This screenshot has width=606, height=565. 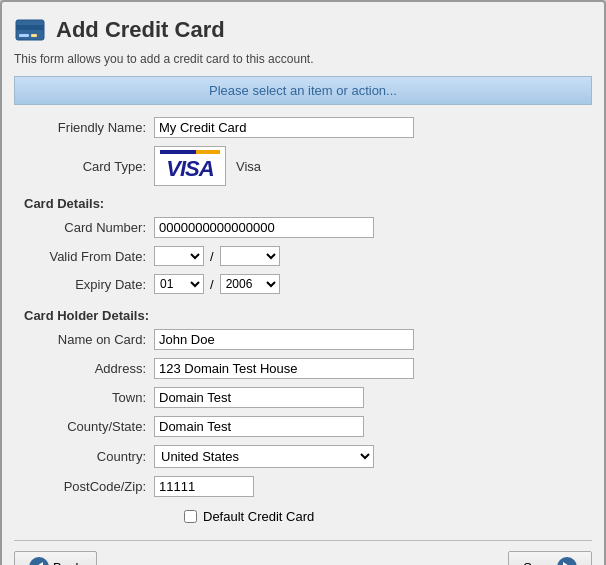 What do you see at coordinates (89, 456) in the screenshot?
I see `country-label: Country:` at bounding box center [89, 456].